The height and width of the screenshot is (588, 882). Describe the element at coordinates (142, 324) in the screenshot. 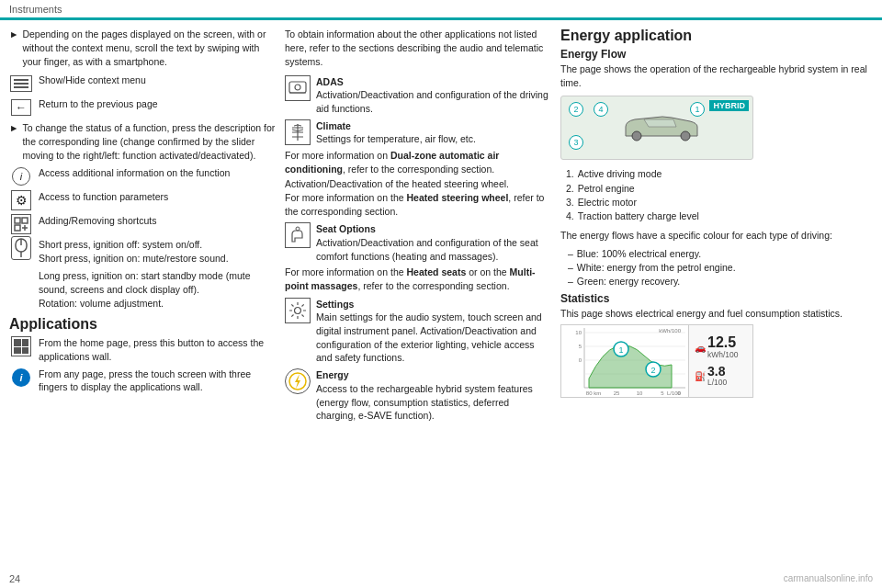

I see `applications-heading: Applications` at that location.